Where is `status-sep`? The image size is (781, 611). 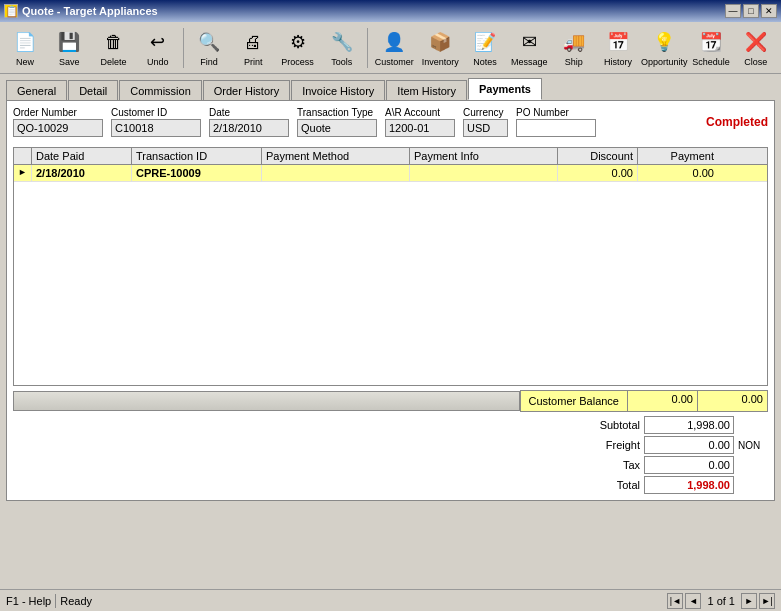
status-sep is located at coordinates (56, 601).